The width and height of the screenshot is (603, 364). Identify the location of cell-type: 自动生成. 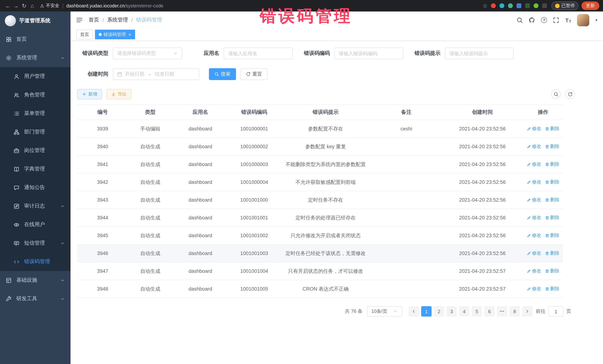
(150, 253).